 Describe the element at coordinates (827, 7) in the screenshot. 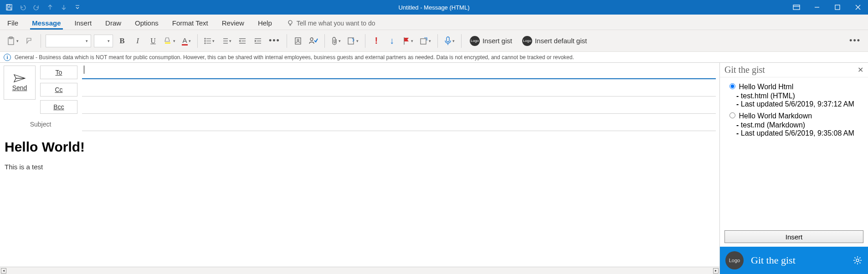

I see `window-controls` at that location.